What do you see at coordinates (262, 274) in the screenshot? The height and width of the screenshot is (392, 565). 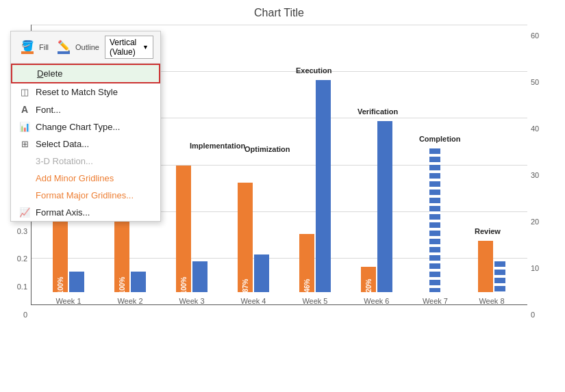 I see `bar-blue-w4` at bounding box center [262, 274].